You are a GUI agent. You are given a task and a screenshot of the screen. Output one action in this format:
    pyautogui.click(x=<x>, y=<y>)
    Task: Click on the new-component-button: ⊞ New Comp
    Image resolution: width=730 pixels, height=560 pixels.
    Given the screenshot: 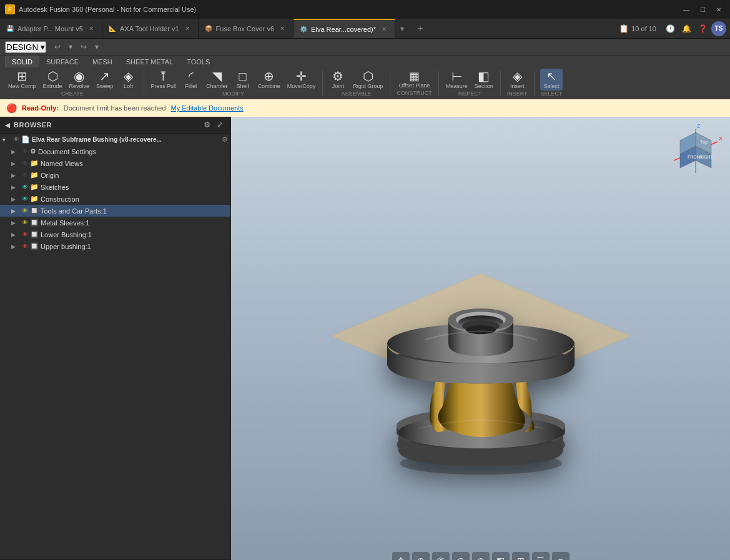 What is the action you would take?
    pyautogui.click(x=22, y=80)
    